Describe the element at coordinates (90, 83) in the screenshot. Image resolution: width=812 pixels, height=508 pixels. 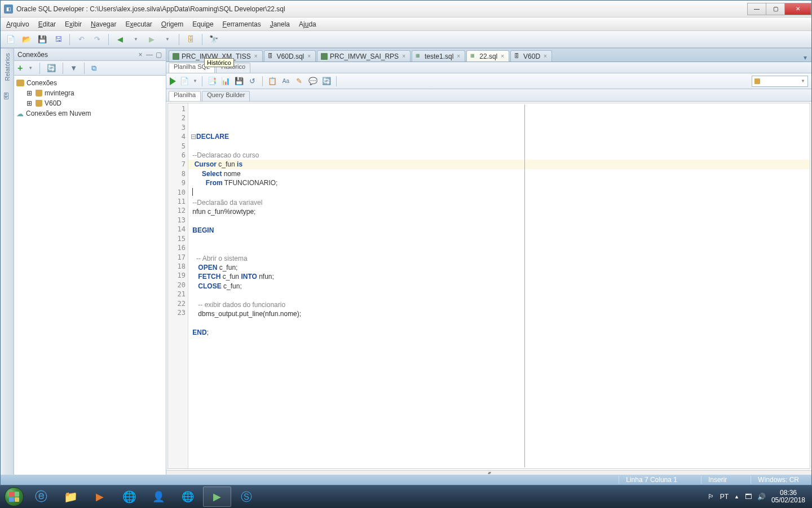
I see `tree-root: Conexões` at that location.